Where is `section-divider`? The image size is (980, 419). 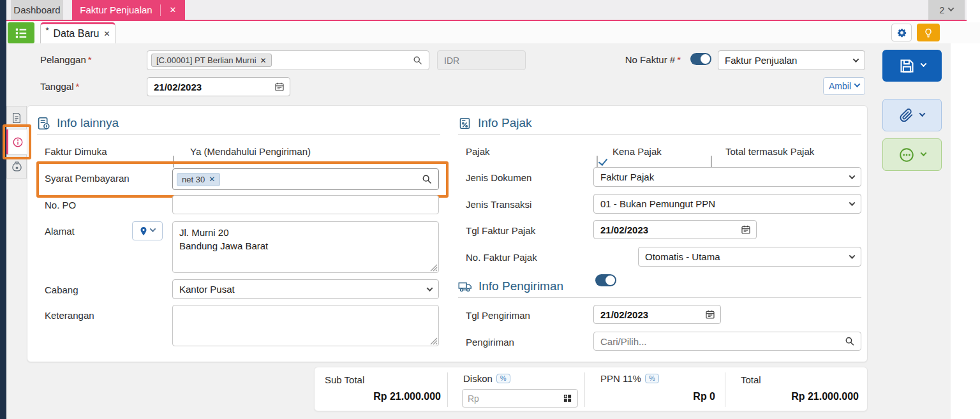 section-divider is located at coordinates (239, 134).